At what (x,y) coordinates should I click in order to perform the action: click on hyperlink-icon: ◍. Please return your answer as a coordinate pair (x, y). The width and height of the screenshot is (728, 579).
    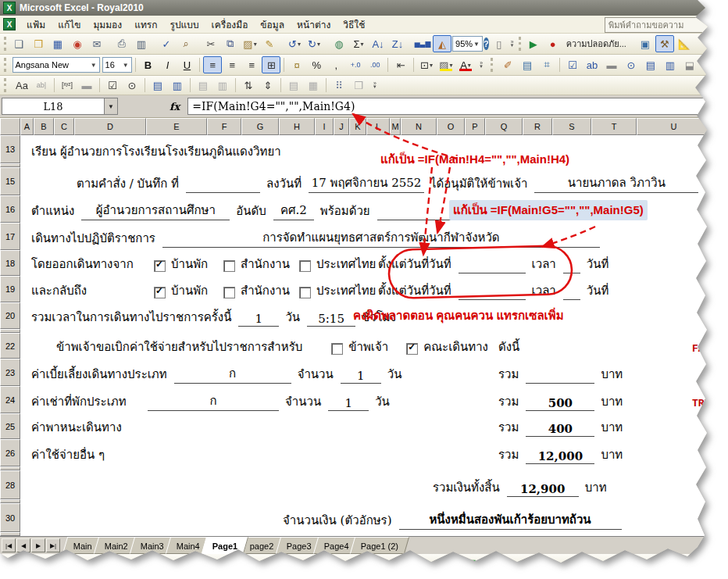
    Looking at the image, I should click on (339, 44).